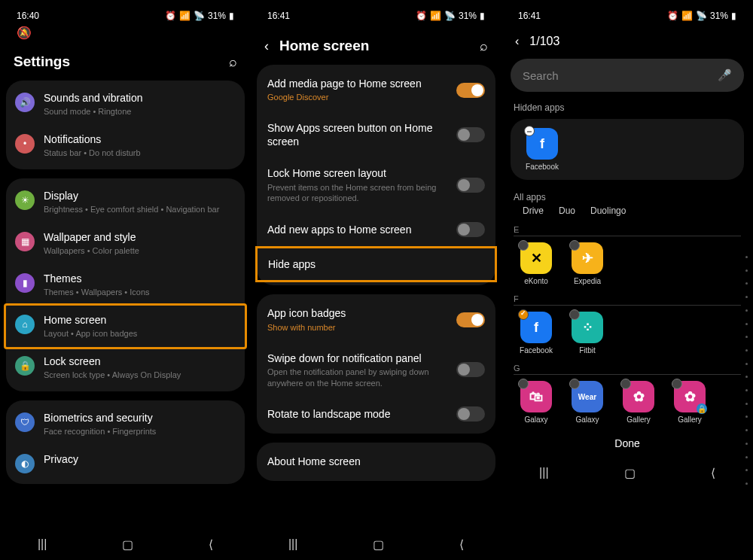 This screenshot has width=753, height=560. I want to click on facebook-icon: f, so click(542, 145).